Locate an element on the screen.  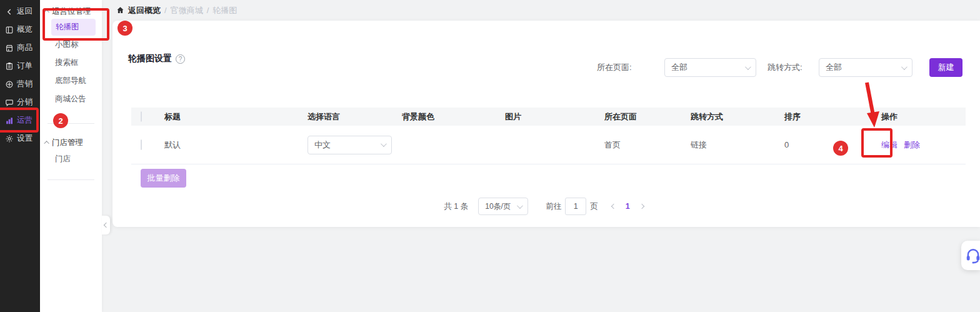
table-header-row: 标题 选择语言 背景颜色 图片 所在页面 跳转方式 排序 操作 is located at coordinates (549, 116).